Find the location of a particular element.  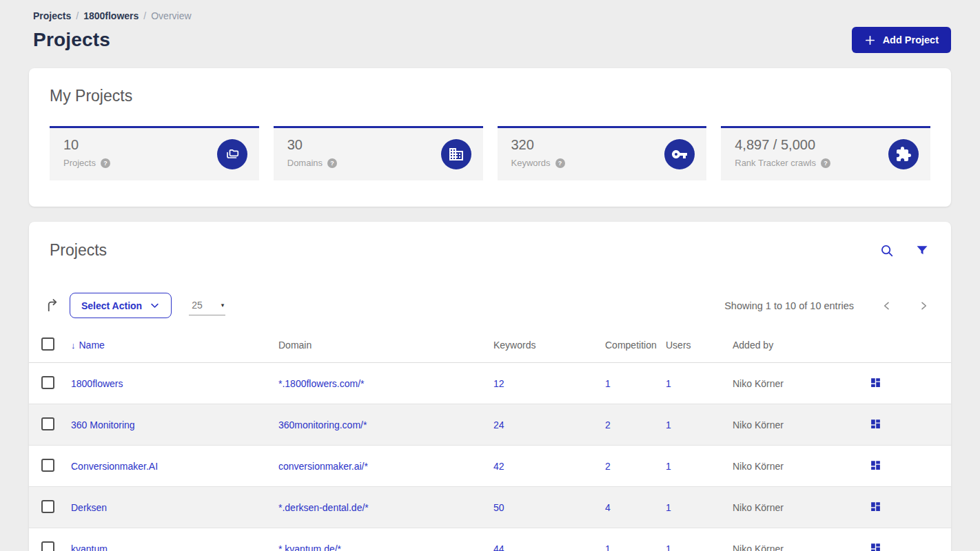

keywords-value: 50 is located at coordinates (549, 508).